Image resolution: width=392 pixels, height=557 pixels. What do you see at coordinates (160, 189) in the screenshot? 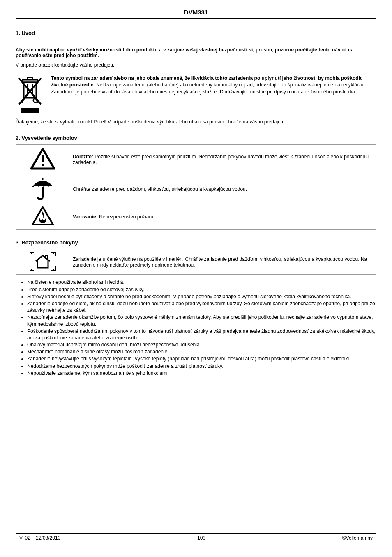
I see `row-rest: Chráňte zariadenie pred dažďom, vlhkosťo…` at bounding box center [160, 189].